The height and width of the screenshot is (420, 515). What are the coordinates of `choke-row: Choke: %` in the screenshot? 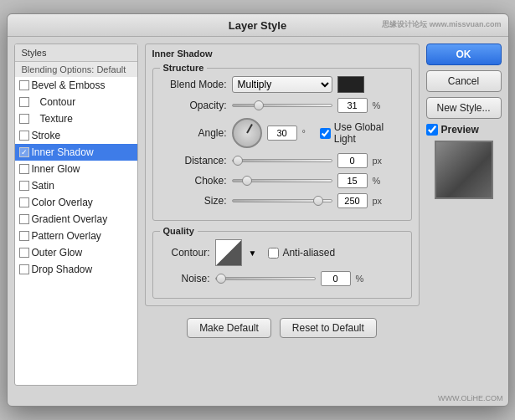 It's located at (282, 181).